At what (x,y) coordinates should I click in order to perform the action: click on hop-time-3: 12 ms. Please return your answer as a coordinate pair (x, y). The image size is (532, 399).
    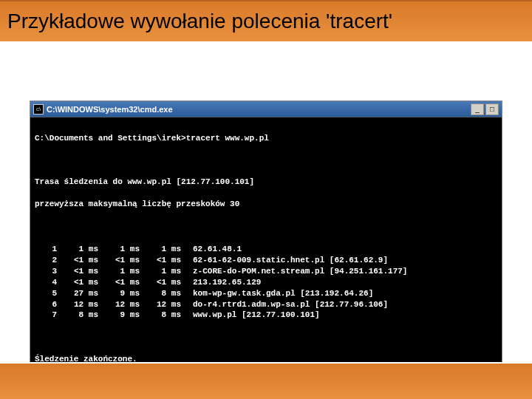
    Looking at the image, I should click on (160, 304).